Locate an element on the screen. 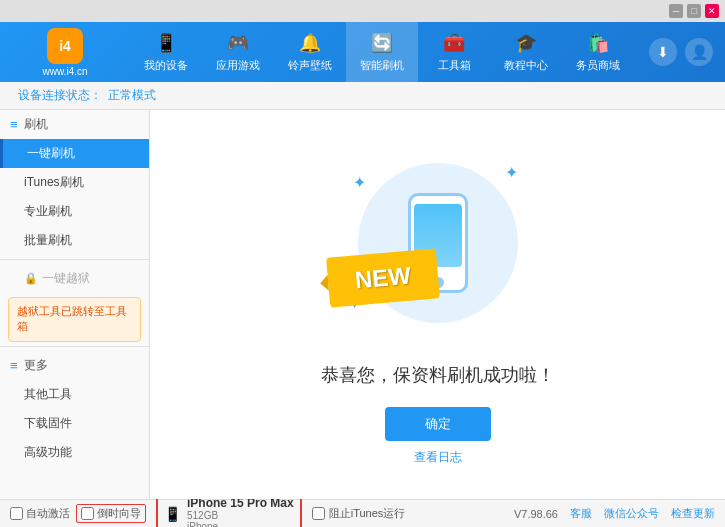 The width and height of the screenshot is (725, 527). sidebar-flash-label: 刷机 is located at coordinates (36, 124).